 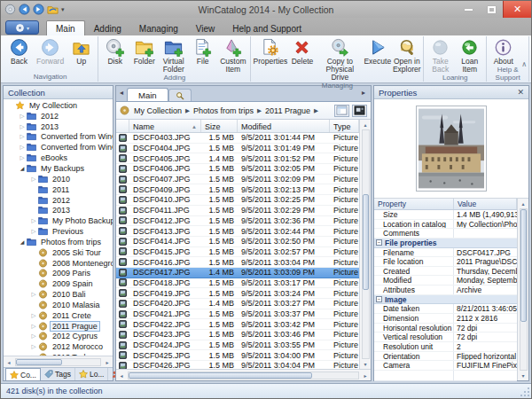 What do you see at coordinates (365, 245) in the screenshot?
I see `list-vertical-scrollbar: ▴ ▾` at bounding box center [365, 245].